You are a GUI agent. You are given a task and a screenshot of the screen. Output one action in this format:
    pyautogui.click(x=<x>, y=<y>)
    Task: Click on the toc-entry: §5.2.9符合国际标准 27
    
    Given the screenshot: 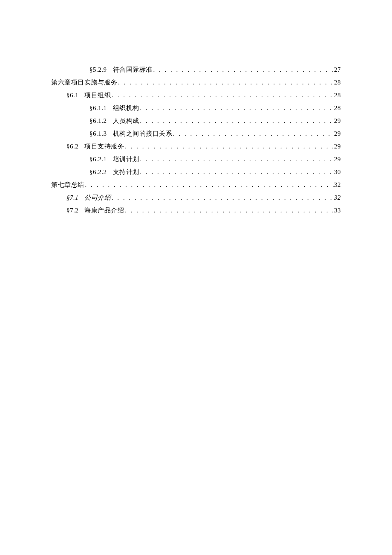 What is the action you would take?
    pyautogui.click(x=196, y=70)
    